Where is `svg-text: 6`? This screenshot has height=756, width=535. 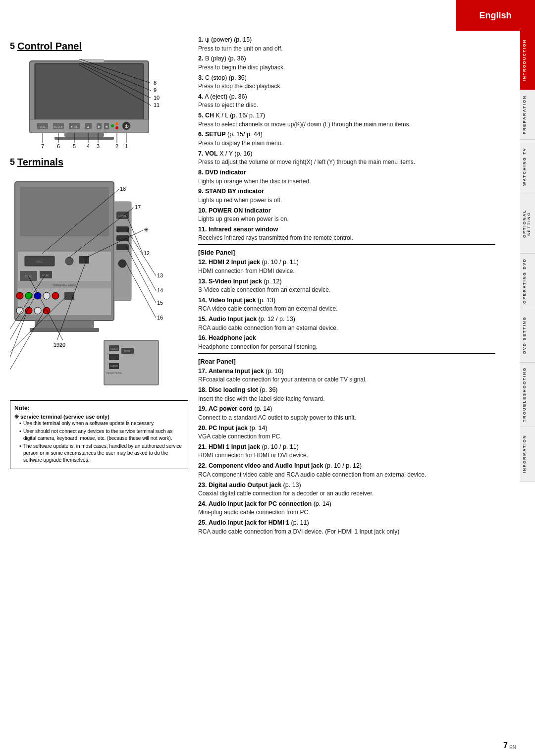 svg-text: 6 is located at coordinates (58, 146).